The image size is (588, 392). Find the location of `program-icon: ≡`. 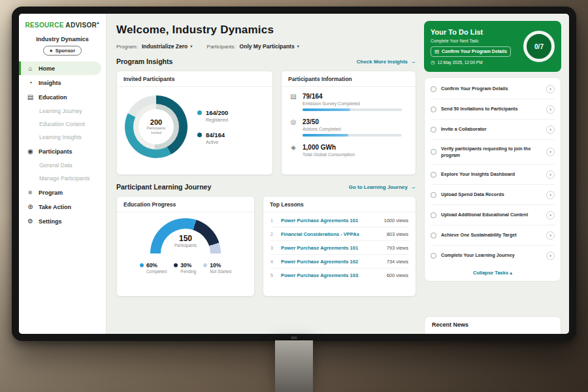

program-icon: ≡ is located at coordinates (30, 193).